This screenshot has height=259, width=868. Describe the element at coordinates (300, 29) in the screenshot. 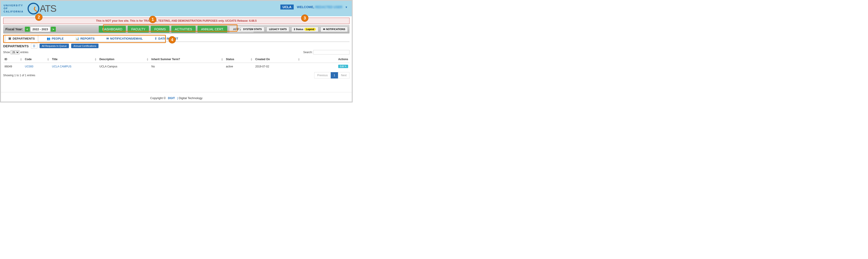

I see `status-label: Status` at that location.